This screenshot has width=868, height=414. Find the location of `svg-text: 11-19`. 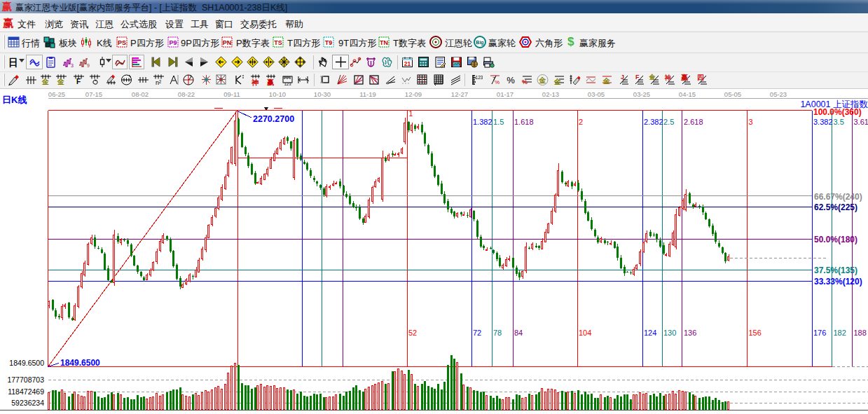

svg-text: 11-19 is located at coordinates (368, 94).